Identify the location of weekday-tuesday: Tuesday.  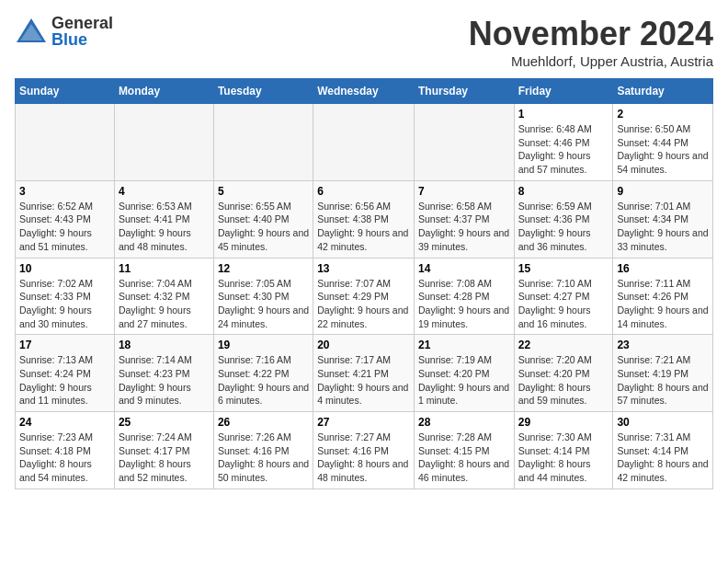
(263, 92).